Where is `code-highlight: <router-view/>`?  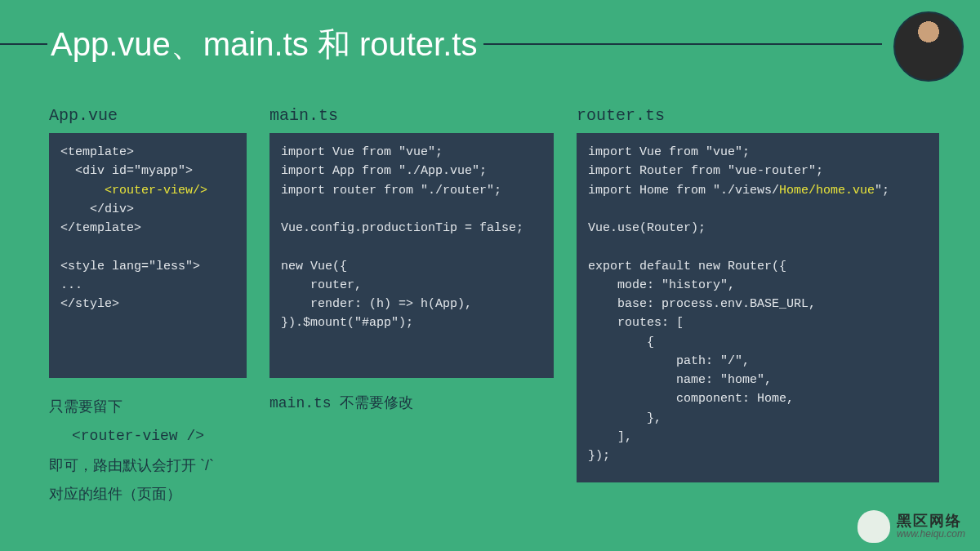
code-highlight: <router-view/> is located at coordinates (156, 191).